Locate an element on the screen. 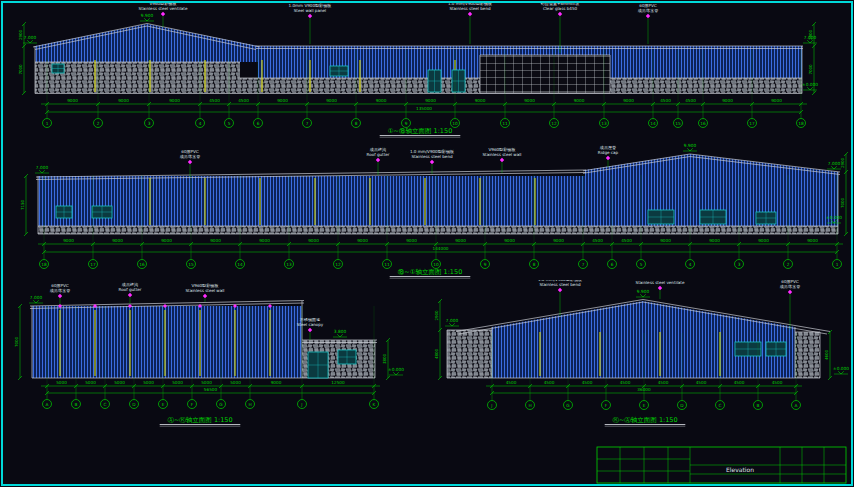 The image size is (854, 487). svg-text: Steel canopy is located at coordinates (310, 324).